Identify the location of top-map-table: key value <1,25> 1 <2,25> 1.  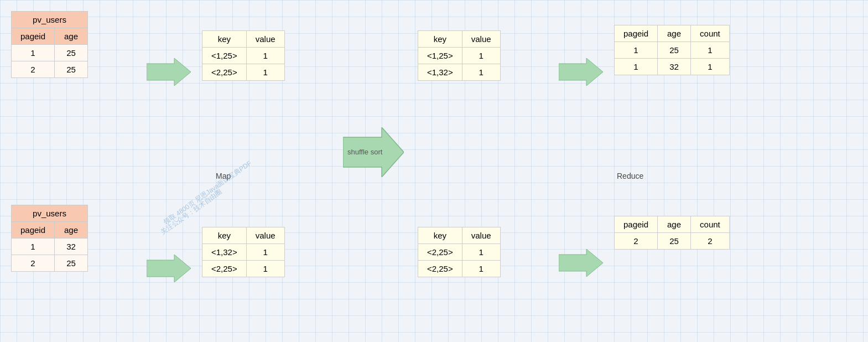
(243, 55).